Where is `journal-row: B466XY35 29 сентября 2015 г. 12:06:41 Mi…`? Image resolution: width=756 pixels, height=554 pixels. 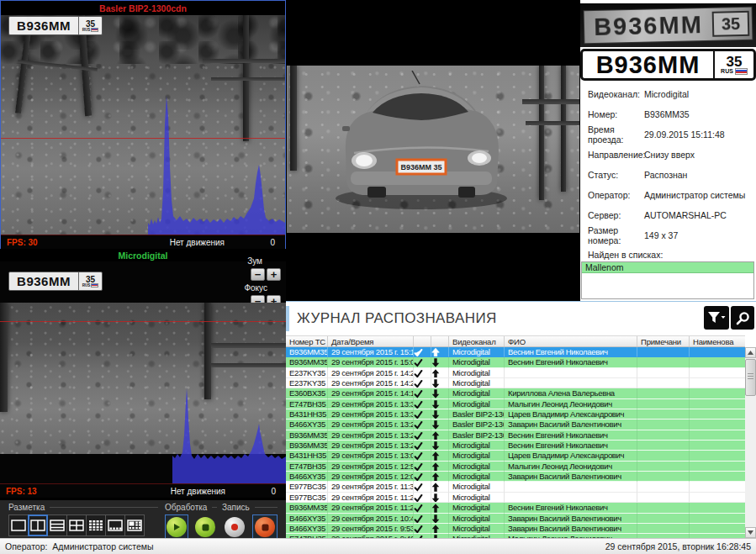
journal-row: B466XY35 29 сентября 2015 г. 12:06:41 Mi… is located at coordinates (515, 477).